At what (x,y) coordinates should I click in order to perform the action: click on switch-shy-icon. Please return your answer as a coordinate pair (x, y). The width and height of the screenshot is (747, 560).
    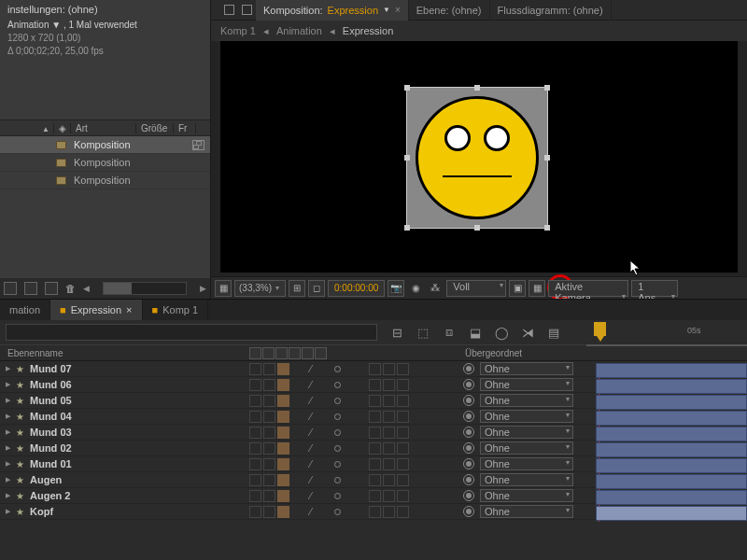
    Looking at the image, I should click on (256, 353).